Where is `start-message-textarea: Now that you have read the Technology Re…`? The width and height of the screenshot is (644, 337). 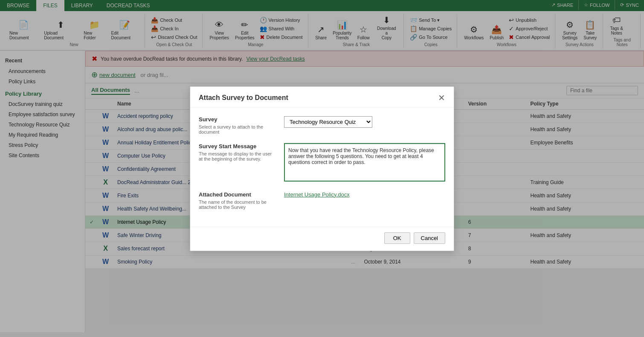
start-message-textarea: Now that you have read the Technology Re… is located at coordinates (365, 162).